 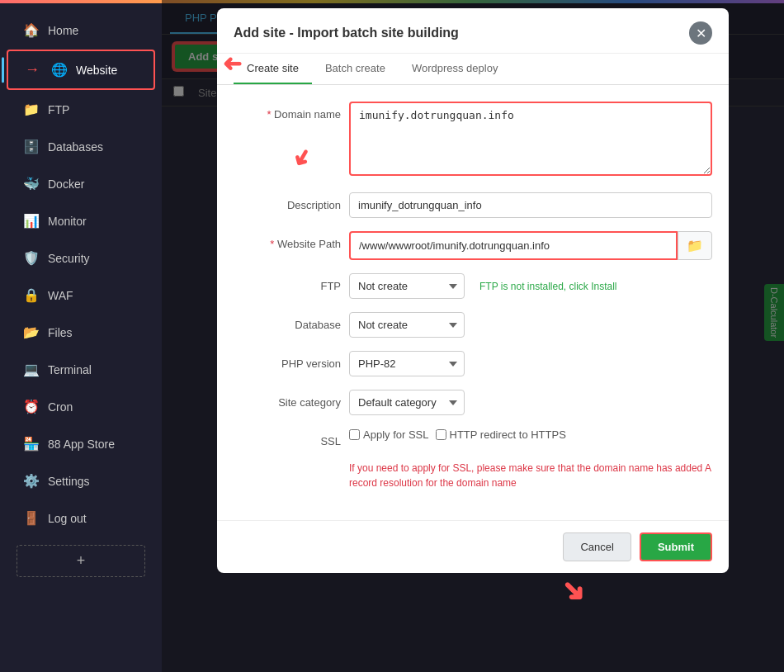 I want to click on arrow-right-icon: →, so click(x=32, y=69).